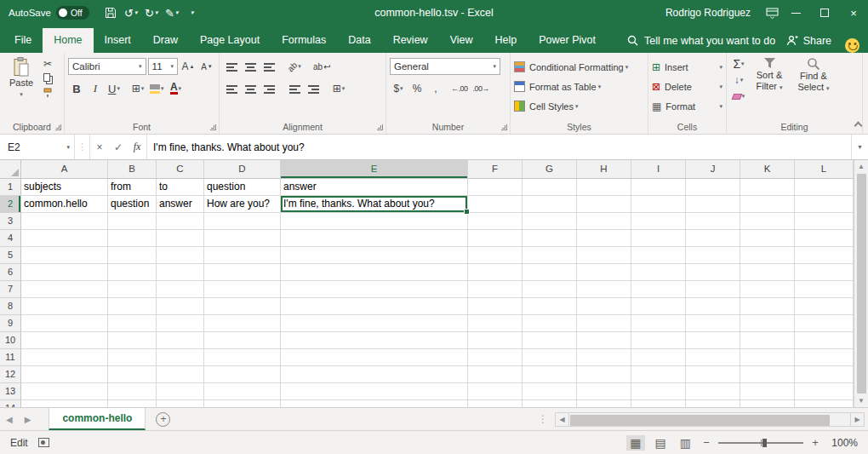 This screenshot has width=868, height=454. What do you see at coordinates (504, 128) in the screenshot?
I see `number-dialog-launcher` at bounding box center [504, 128].